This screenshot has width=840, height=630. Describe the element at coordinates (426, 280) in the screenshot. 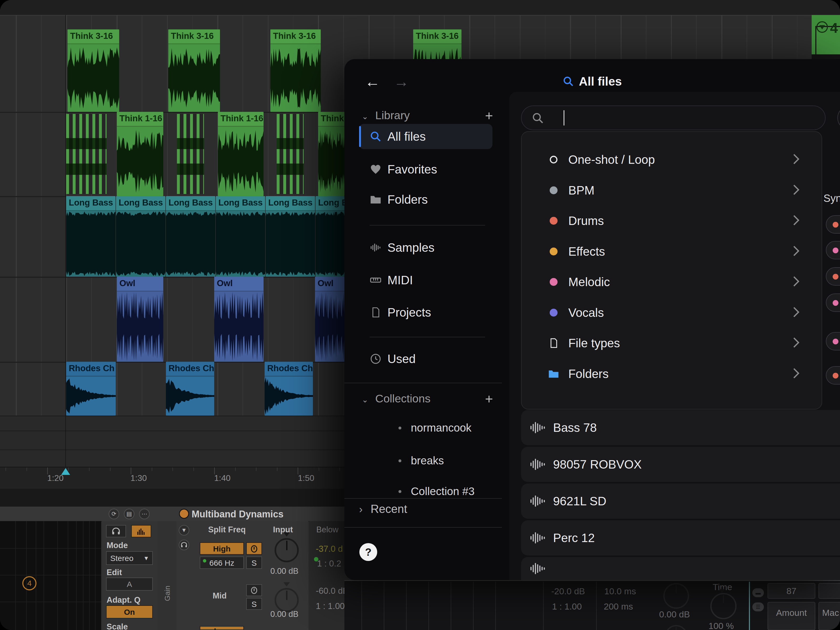

I see `sidebar-item-midi: MIDI` at that location.